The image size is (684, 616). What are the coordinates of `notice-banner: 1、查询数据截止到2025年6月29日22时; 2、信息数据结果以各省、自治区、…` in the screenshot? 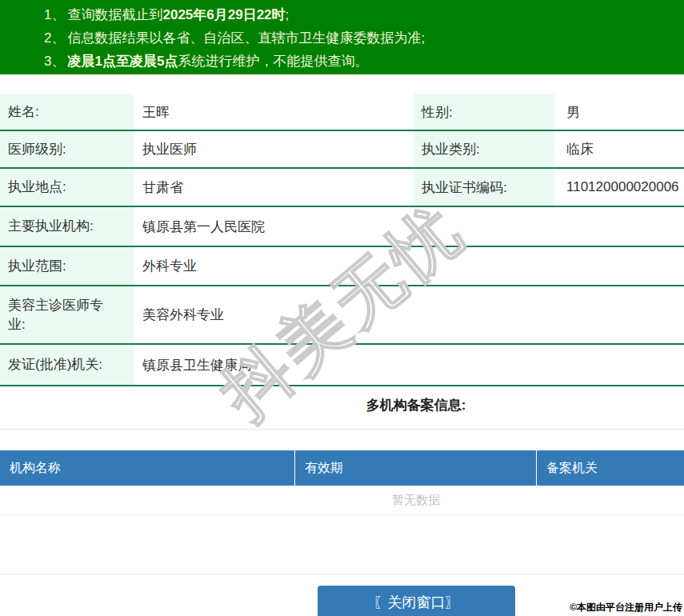 It's located at (342, 37).